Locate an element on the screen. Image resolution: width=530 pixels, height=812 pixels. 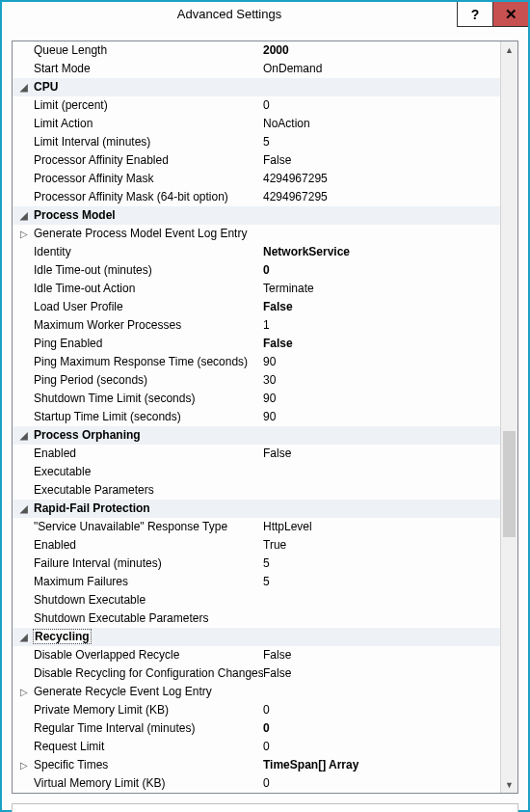
property-row: Regular Time Interval (minutes)0 is located at coordinates (256, 729).